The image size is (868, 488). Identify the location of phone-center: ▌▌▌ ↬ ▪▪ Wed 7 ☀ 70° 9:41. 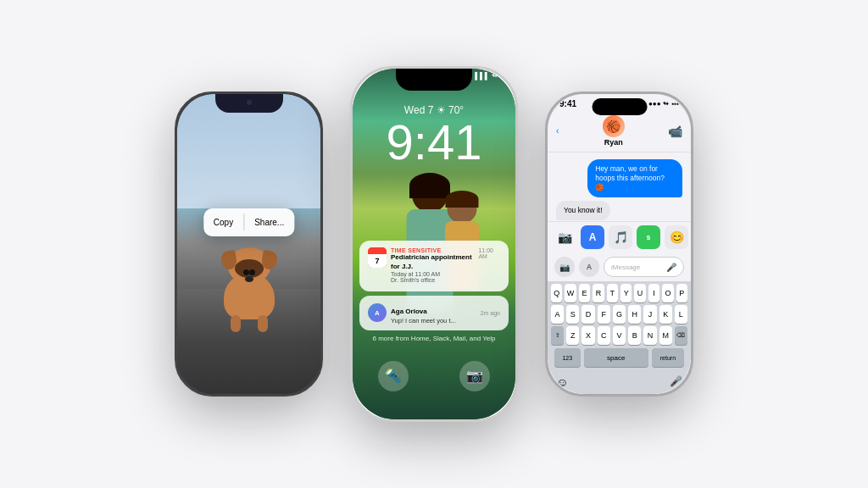
(434, 244).